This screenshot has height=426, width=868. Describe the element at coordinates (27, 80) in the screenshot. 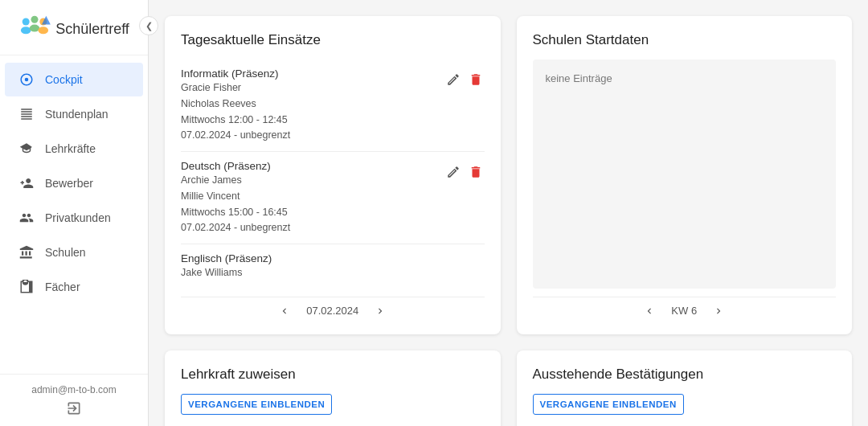

I see `cockpit-icon` at that location.